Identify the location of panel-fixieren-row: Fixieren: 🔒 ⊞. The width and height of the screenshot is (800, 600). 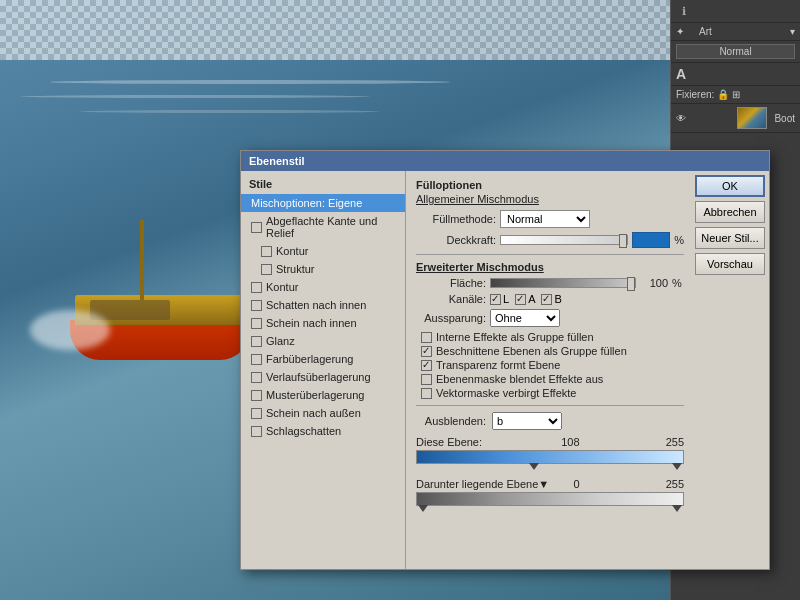
(736, 95).